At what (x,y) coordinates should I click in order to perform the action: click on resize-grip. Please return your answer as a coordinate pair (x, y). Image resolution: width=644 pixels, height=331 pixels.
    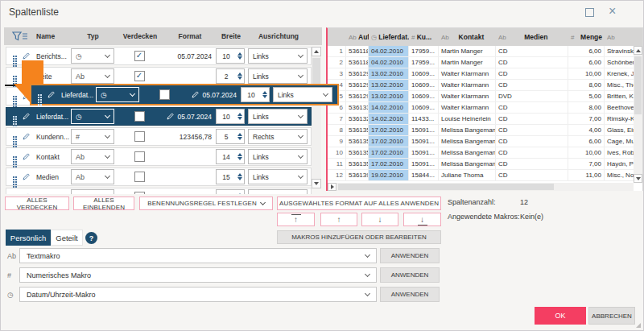
    Looking at the image, I should click on (638, 325).